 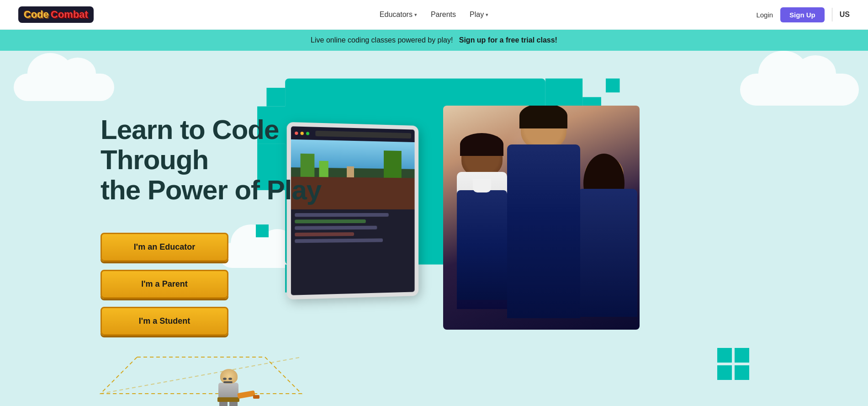 What do you see at coordinates (210, 377) in the screenshot?
I see `hero-bottom-decoration` at bounding box center [210, 377].